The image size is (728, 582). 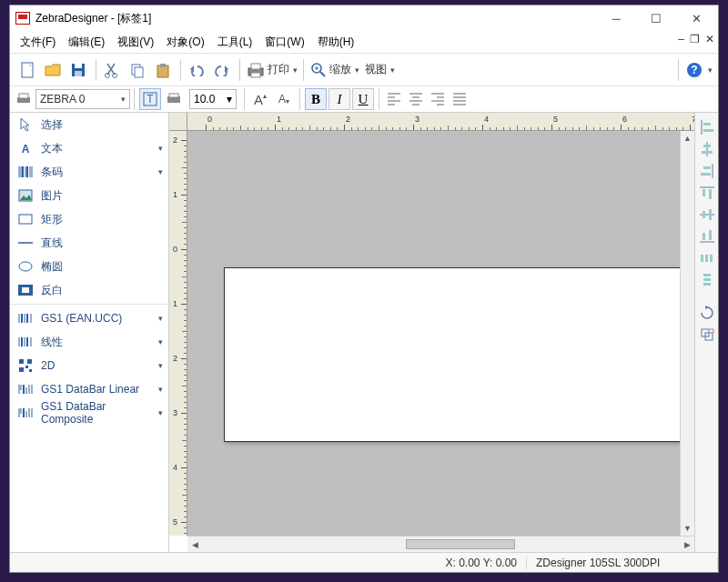 What do you see at coordinates (89, 389) in the screenshot?
I see `group-databar-linear: GS1 DataBar Linear▾` at bounding box center [89, 389].